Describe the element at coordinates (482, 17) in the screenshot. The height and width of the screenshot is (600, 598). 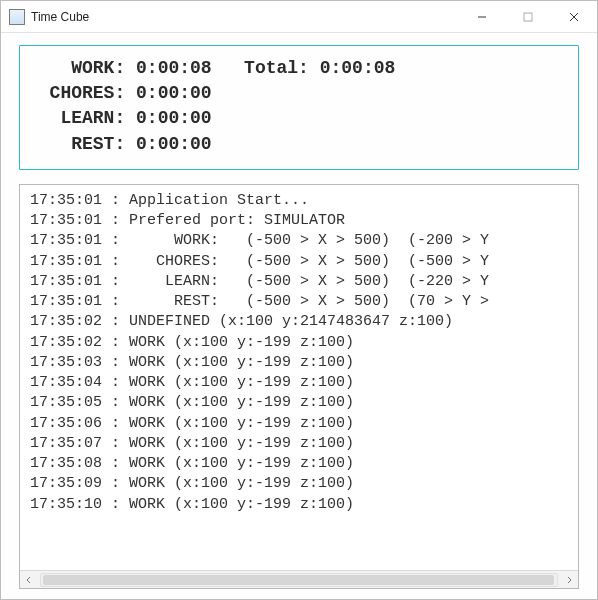
I see `minimize-icon` at that location.